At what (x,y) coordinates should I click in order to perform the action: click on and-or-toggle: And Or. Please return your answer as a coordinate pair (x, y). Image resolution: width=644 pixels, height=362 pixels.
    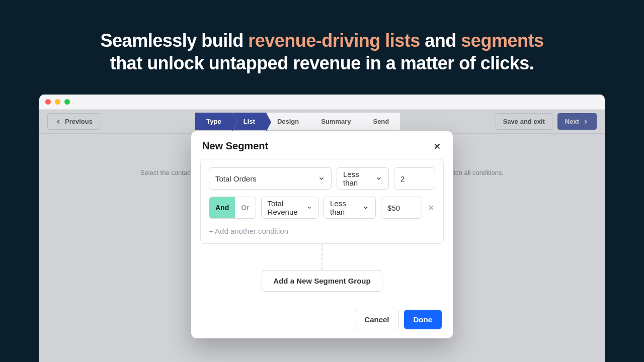
    Looking at the image, I should click on (232, 208).